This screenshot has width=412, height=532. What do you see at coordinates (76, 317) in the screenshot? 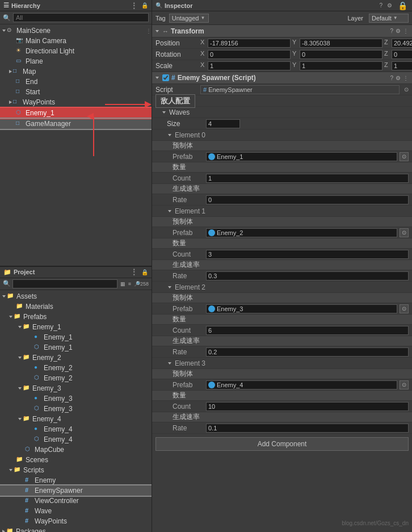
I see `project-item-prefabs: 📁 Prefabs` at bounding box center [76, 317].